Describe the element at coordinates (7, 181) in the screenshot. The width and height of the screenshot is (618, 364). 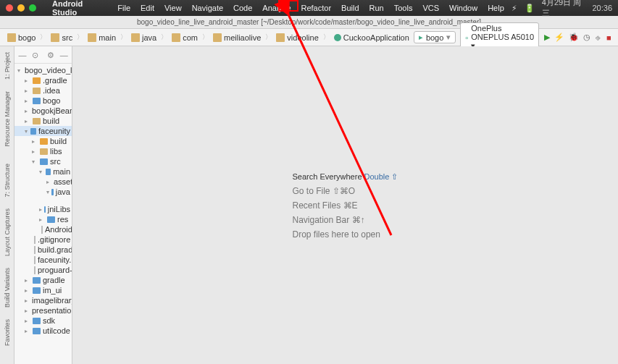
I see `tab-structure: 7: Structure` at that location.